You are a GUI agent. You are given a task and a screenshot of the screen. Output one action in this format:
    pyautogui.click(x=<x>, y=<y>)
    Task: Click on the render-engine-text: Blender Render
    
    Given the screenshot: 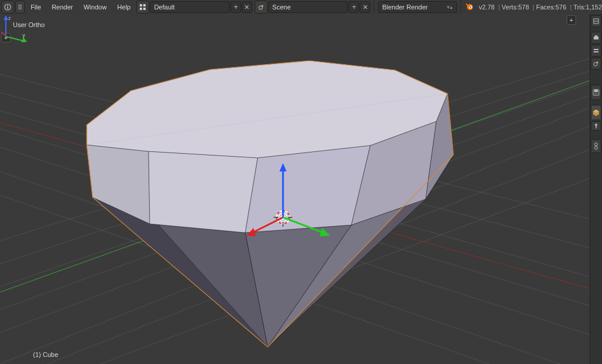 What is the action you would take?
    pyautogui.click(x=404, y=7)
    